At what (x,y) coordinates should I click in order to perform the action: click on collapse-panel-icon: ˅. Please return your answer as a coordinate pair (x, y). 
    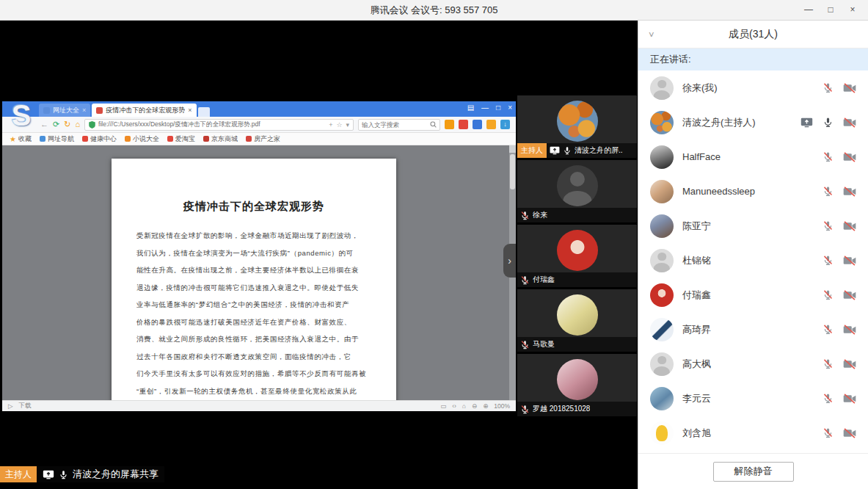
    Looking at the image, I should click on (652, 35).